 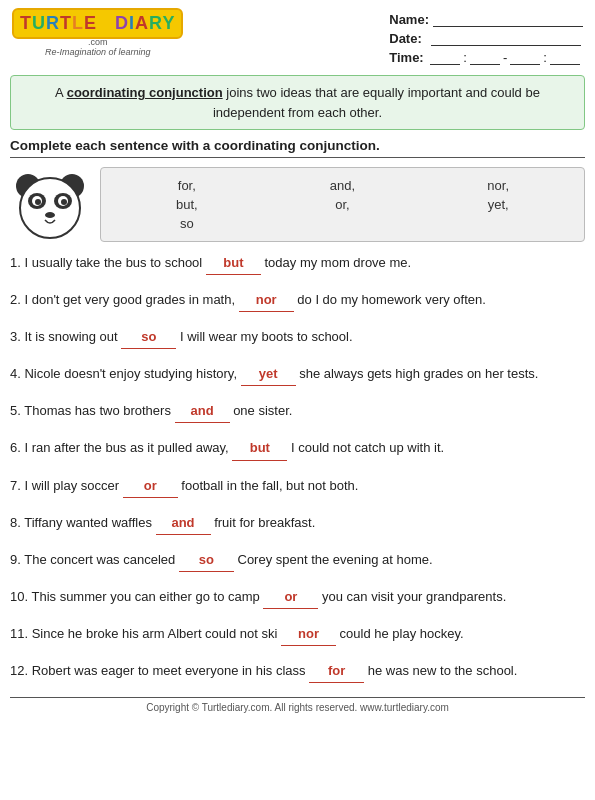 What do you see at coordinates (298, 338) in the screenshot?
I see `sentence-3: 3. It is snowing out so I will wear my b…` at bounding box center [298, 338].